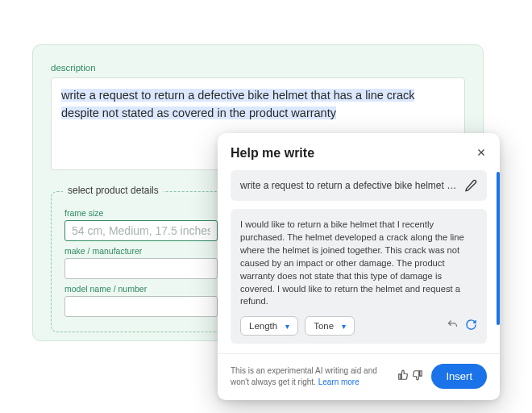  I want to click on disclaimer-text: This is an experimental AI writing aid a…, so click(310, 376).